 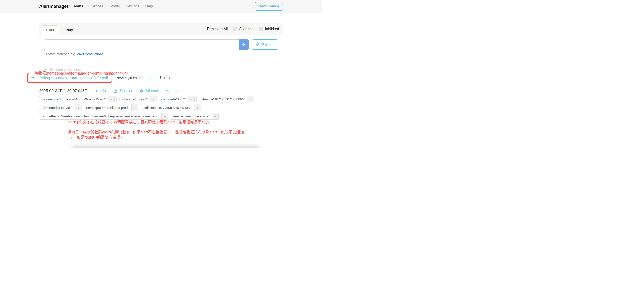 I want to click on source-action-label: Source, so click(x=126, y=91).